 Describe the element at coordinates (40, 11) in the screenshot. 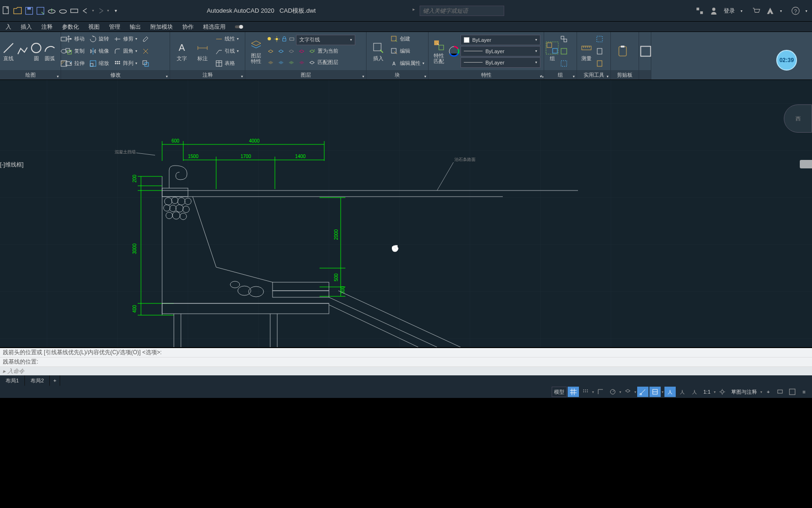

I see `saveas-icon` at that location.